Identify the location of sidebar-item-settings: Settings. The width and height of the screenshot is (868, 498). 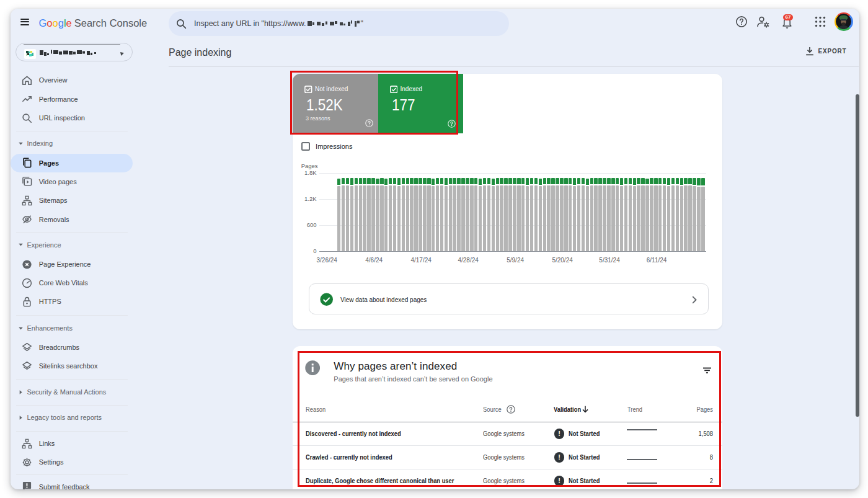
(72, 462).